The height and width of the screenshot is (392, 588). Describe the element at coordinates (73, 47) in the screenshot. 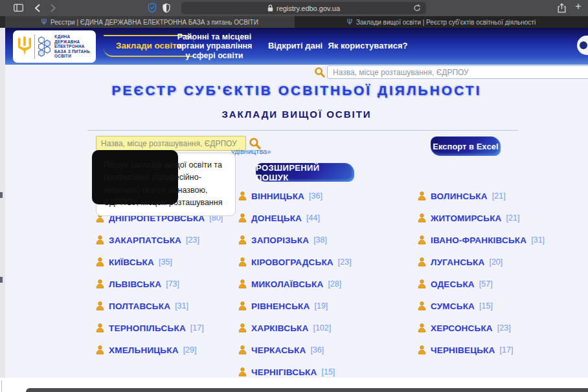

I see `logo-text: ЄДИНА ДЕРЖАВНА ЕЛЕКТРОННА БАЗА З ПИТАНЬ …` at that location.